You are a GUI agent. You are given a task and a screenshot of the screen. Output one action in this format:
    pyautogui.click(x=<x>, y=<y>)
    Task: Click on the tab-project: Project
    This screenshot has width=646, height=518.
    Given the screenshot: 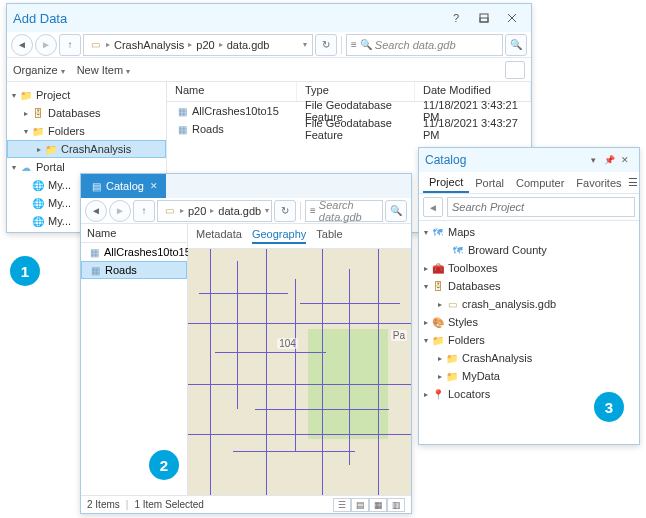 What is the action you would take?
    pyautogui.click(x=446, y=183)
    